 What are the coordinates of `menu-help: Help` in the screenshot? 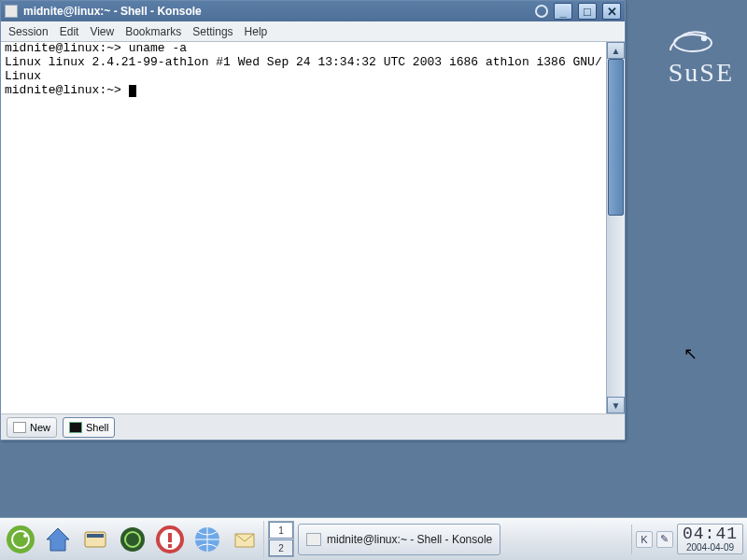 It's located at (256, 32).